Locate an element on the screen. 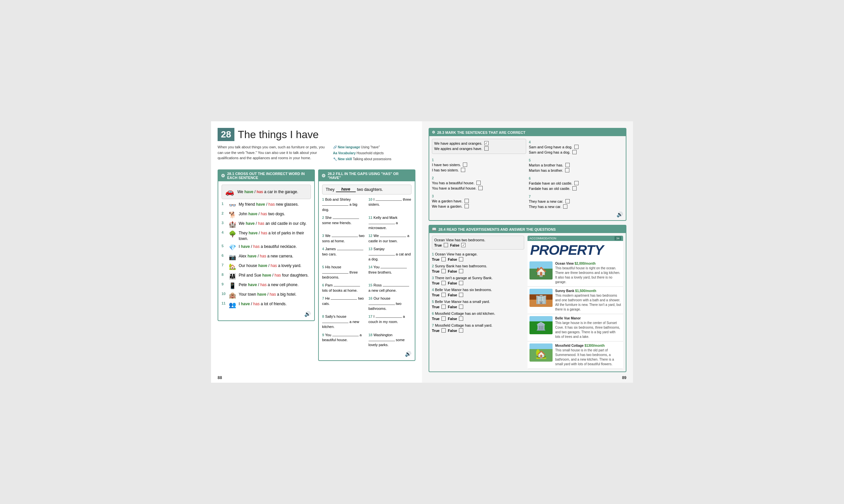 This screenshot has height=504, width=844. list-item: 7 He two cats. is located at coordinates (344, 304).